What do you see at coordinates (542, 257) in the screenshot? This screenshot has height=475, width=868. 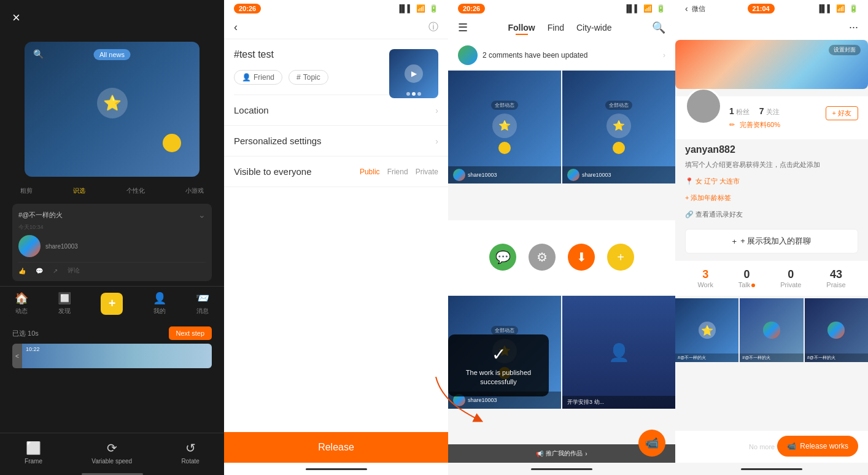 I see `settings-action-button: ⚙` at bounding box center [542, 257].